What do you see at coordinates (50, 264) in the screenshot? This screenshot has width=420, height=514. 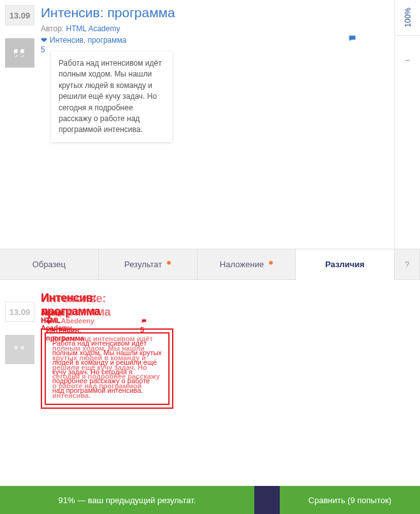 I see `tab-sample: Образец` at bounding box center [50, 264].